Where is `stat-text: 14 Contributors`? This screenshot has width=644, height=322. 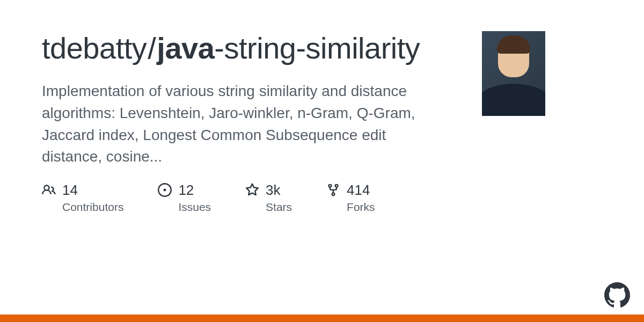
stat-text: 14 Contributors is located at coordinates (93, 197).